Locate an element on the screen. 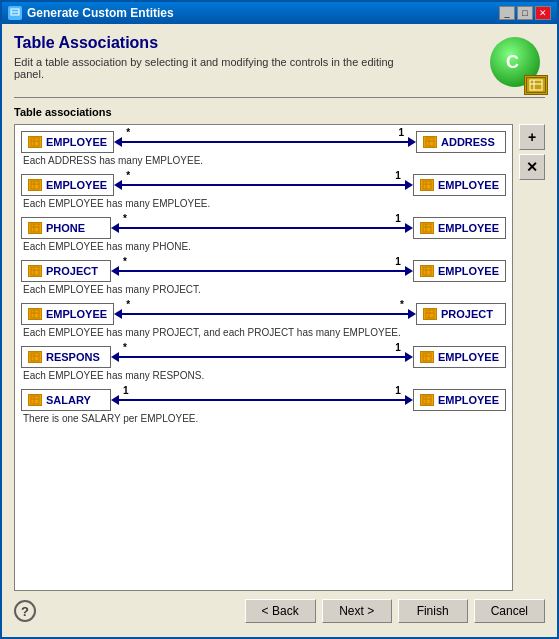 This screenshot has height=639, width=559. conn-line: * * is located at coordinates (265, 314).